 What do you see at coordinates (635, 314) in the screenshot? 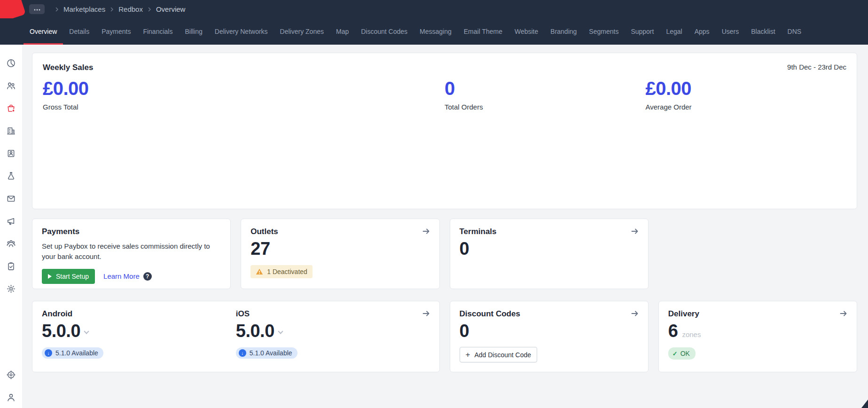
I see `discount-codes-arrow-button` at bounding box center [635, 314].